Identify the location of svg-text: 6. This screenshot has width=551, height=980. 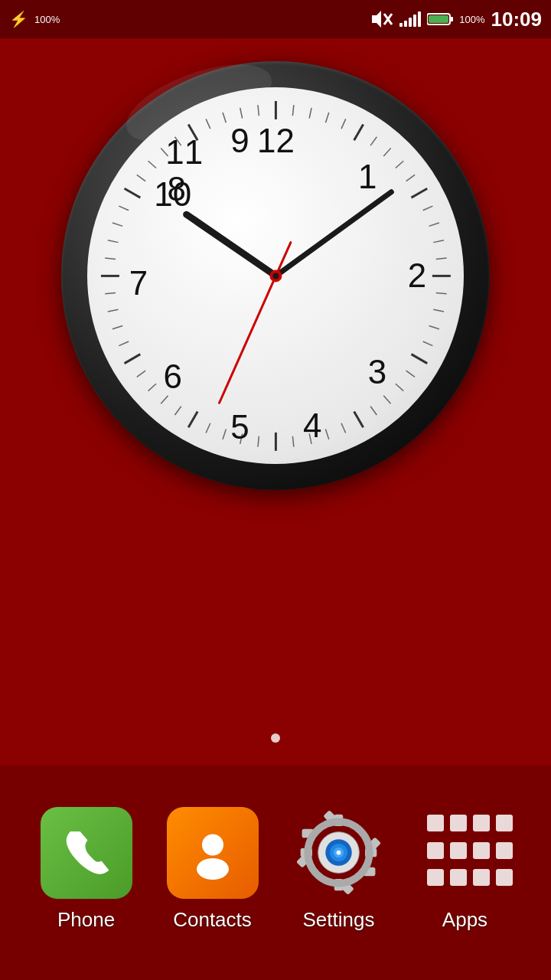
(172, 377).